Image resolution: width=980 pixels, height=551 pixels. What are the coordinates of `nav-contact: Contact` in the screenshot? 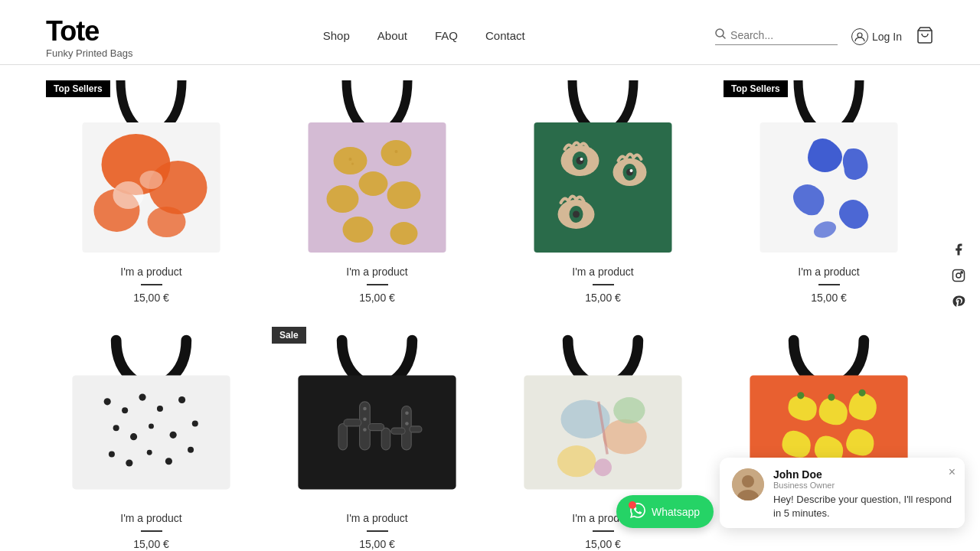 It's located at (505, 37).